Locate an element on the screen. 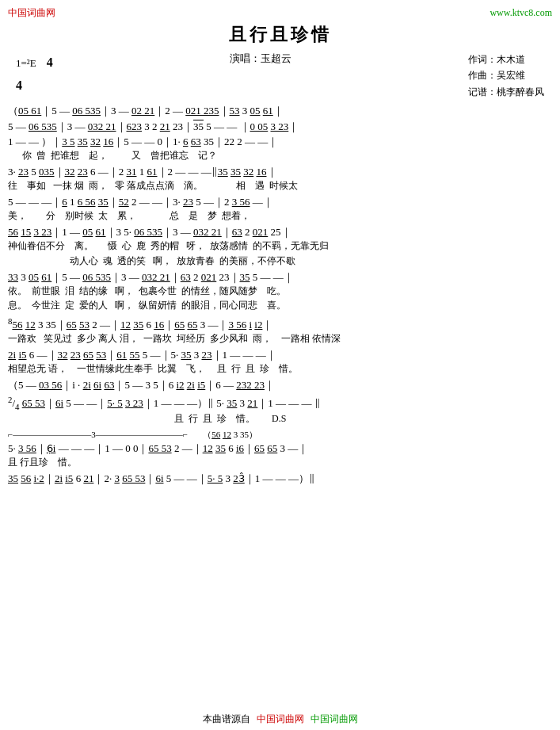  footer-site1: 中国词曲网 is located at coordinates (280, 720).